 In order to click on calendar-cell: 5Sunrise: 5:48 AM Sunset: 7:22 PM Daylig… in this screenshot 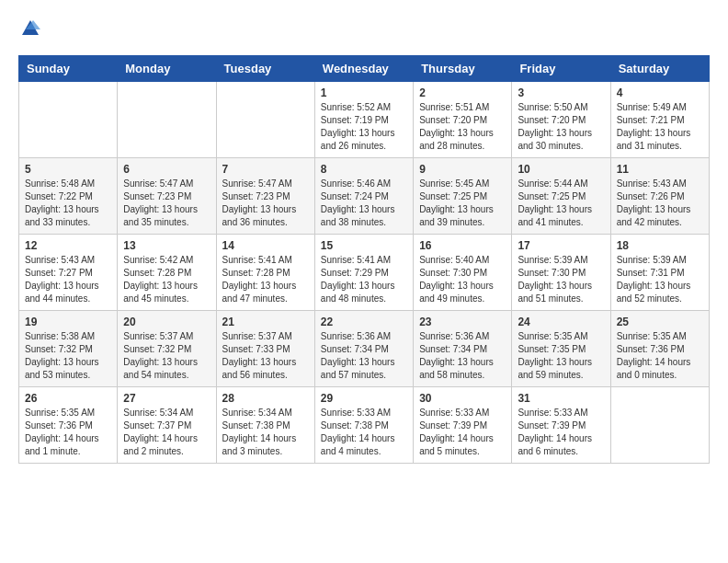, I will do `click(68, 197)`.